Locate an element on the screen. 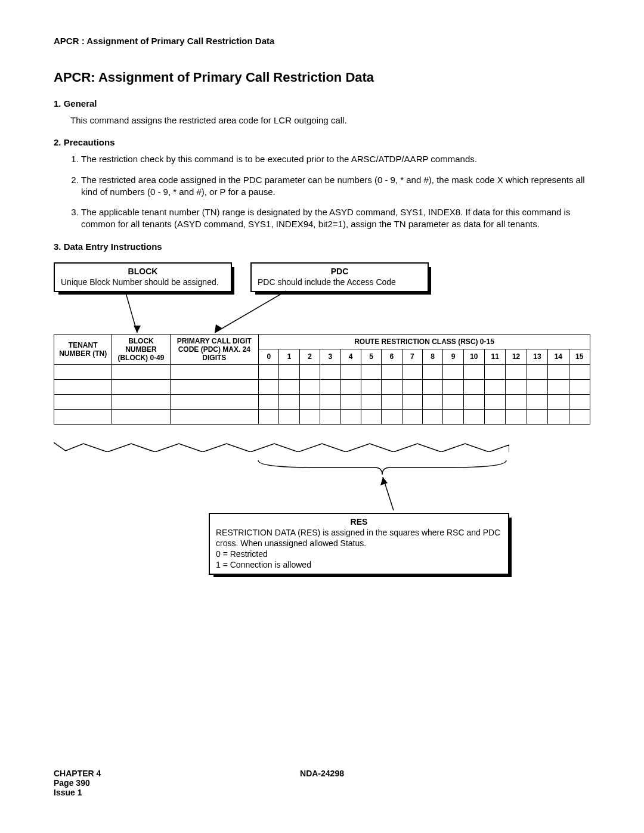 Image resolution: width=644 pixels, height=833 pixels. rsc-num: 13 is located at coordinates (537, 357).